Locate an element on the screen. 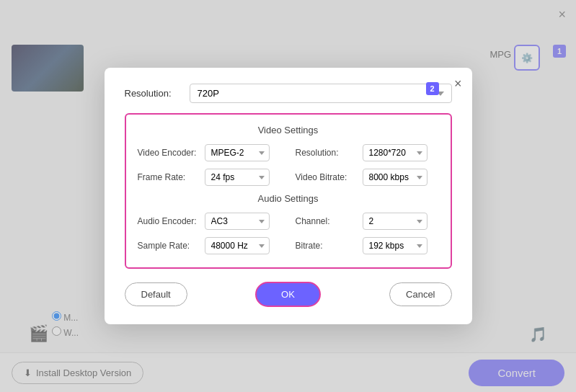 Image resolution: width=576 pixels, height=392 pixels. badge-2: 2 is located at coordinates (433, 89).